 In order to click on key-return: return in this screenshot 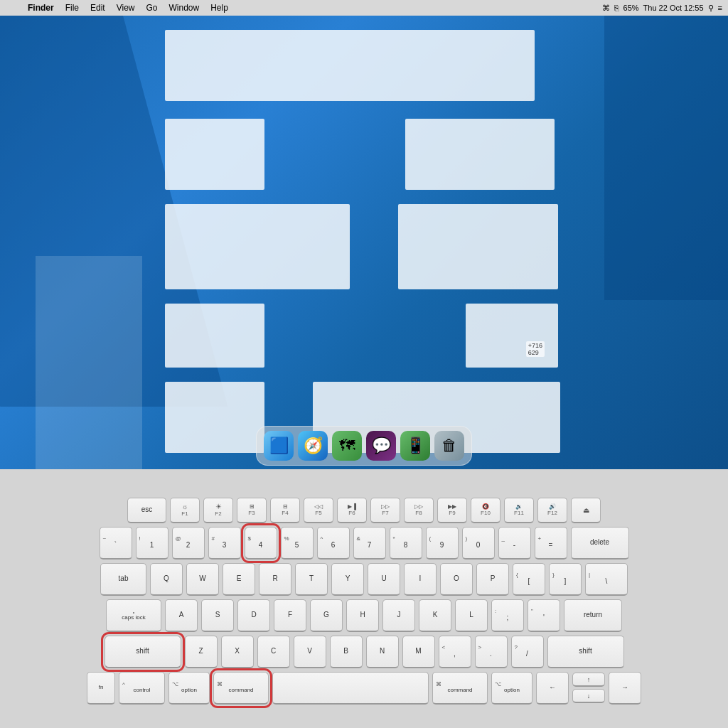, I will do `click(593, 616)`.